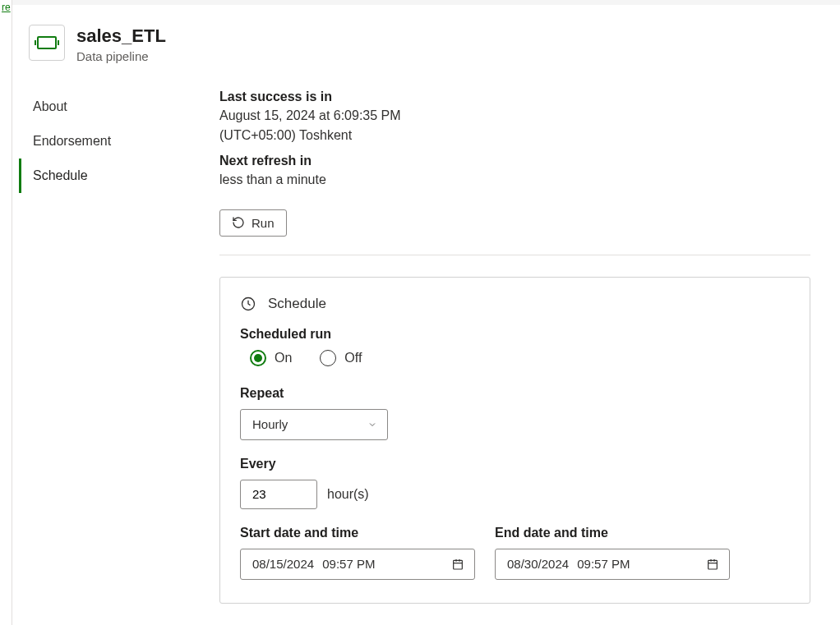  I want to click on run-button: Run, so click(253, 223).